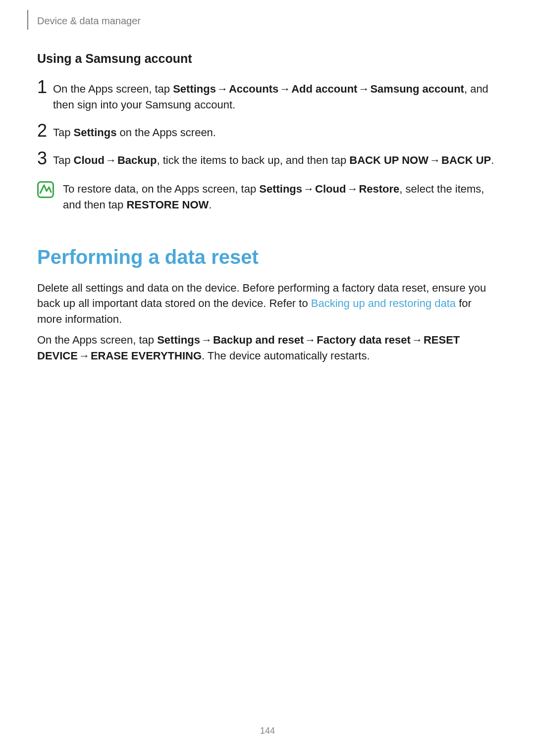  What do you see at coordinates (268, 97) in the screenshot?
I see `step-1: 1 On the Apps screen, tap Settings→Accou…` at bounding box center [268, 97].